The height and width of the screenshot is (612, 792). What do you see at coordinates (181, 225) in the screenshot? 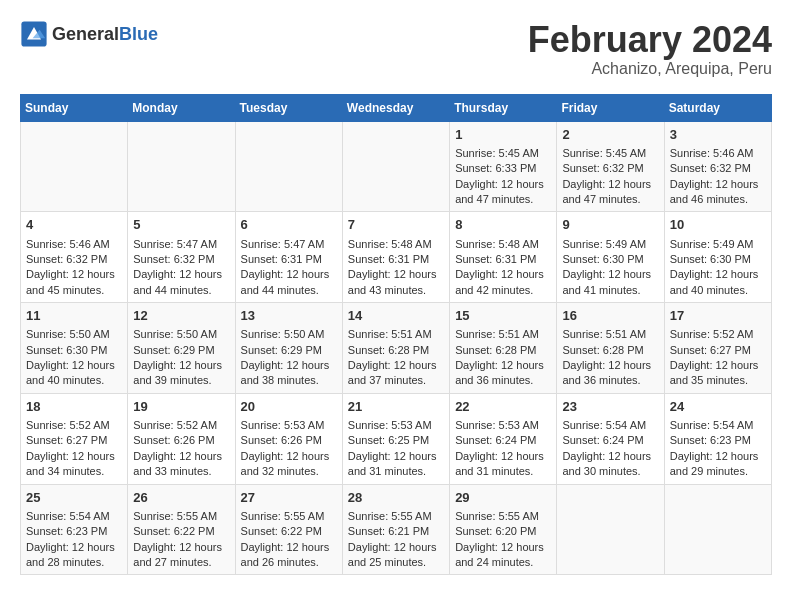
I see `day-number: 5` at bounding box center [181, 225].